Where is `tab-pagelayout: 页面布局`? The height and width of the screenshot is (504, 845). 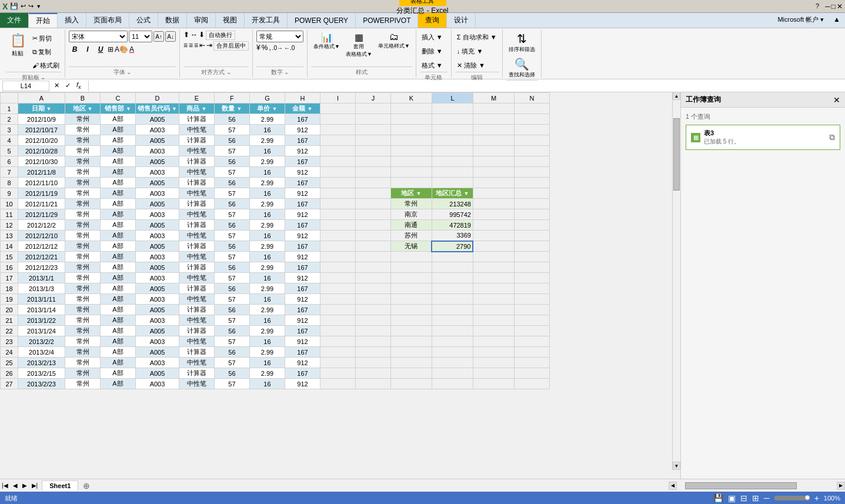 tab-pagelayout: 页面布局 is located at coordinates (108, 20).